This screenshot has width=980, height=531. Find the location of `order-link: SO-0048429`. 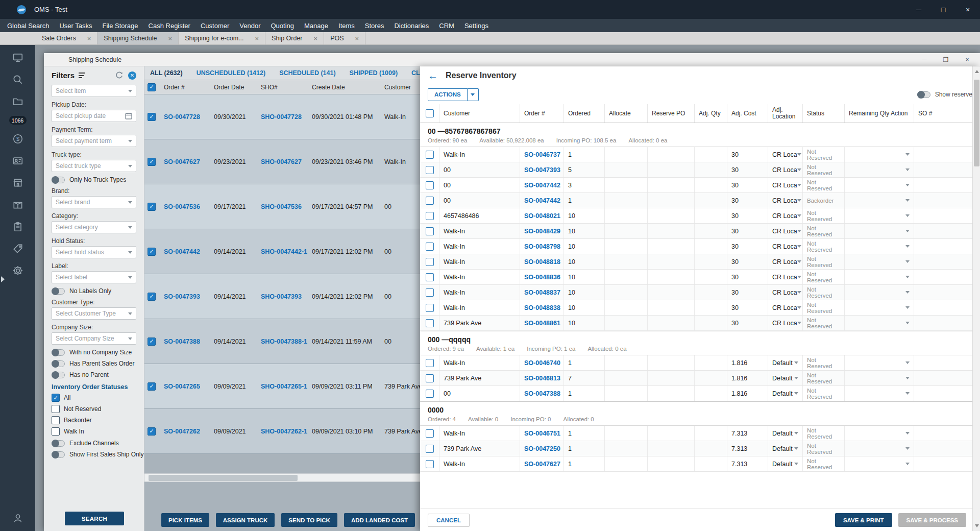

order-link: SO-0048429 is located at coordinates (542, 231).